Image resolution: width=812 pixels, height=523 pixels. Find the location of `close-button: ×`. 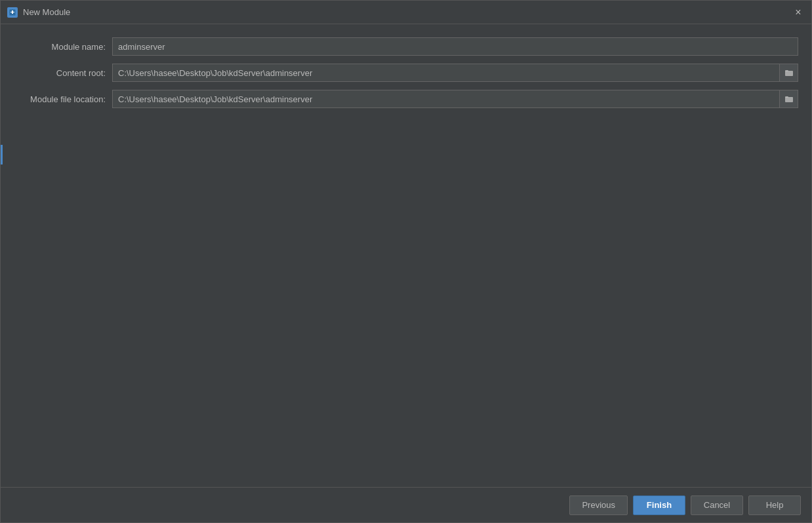

close-button: × is located at coordinates (798, 12).